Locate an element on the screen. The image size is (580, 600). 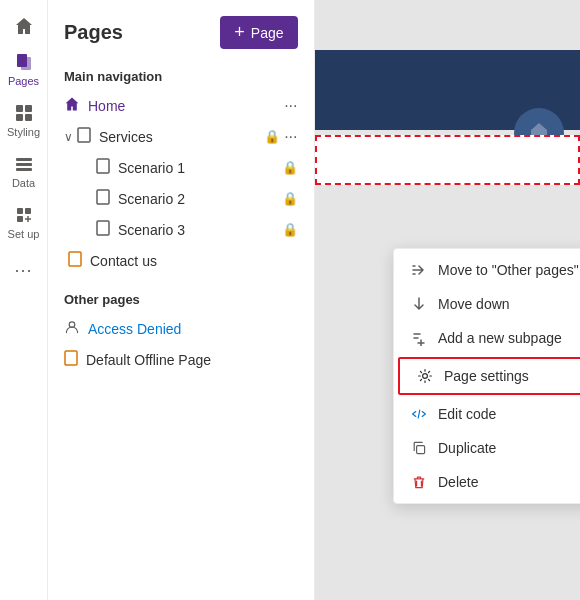
services-page-icon is located at coordinates (84, 136).